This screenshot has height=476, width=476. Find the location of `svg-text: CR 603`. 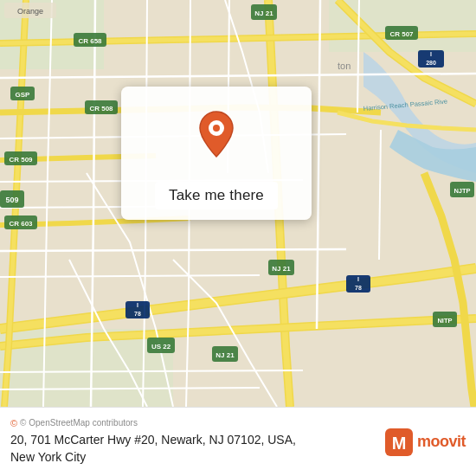

svg-text: CR 603 is located at coordinates (21, 223).